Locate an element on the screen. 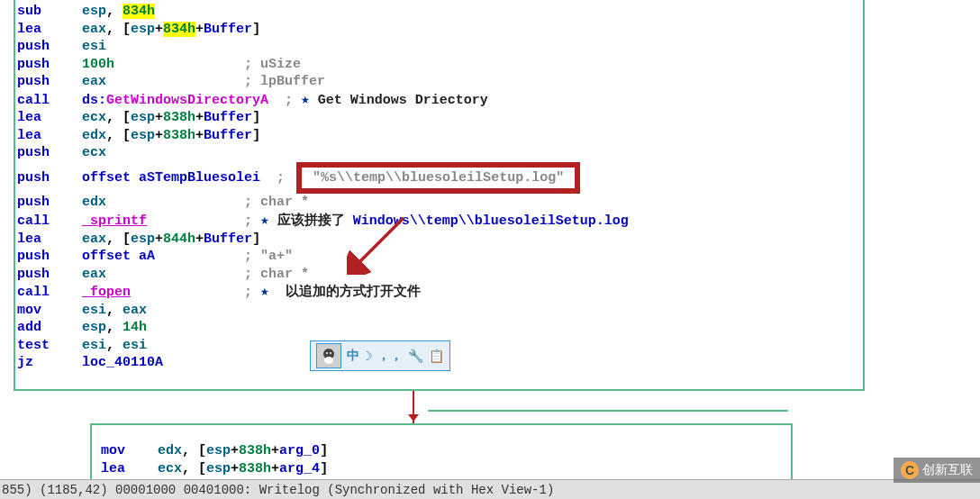  asm-line: call _fopen ; ★ 以追加的方式打开文件 is located at coordinates (440, 292).